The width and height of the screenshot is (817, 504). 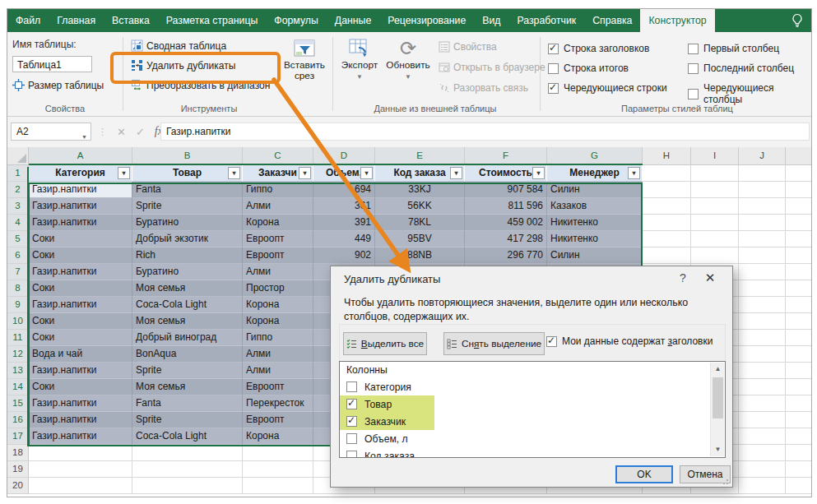 What do you see at coordinates (18, 173) in the screenshot?
I see `row-number-1: 1` at bounding box center [18, 173].